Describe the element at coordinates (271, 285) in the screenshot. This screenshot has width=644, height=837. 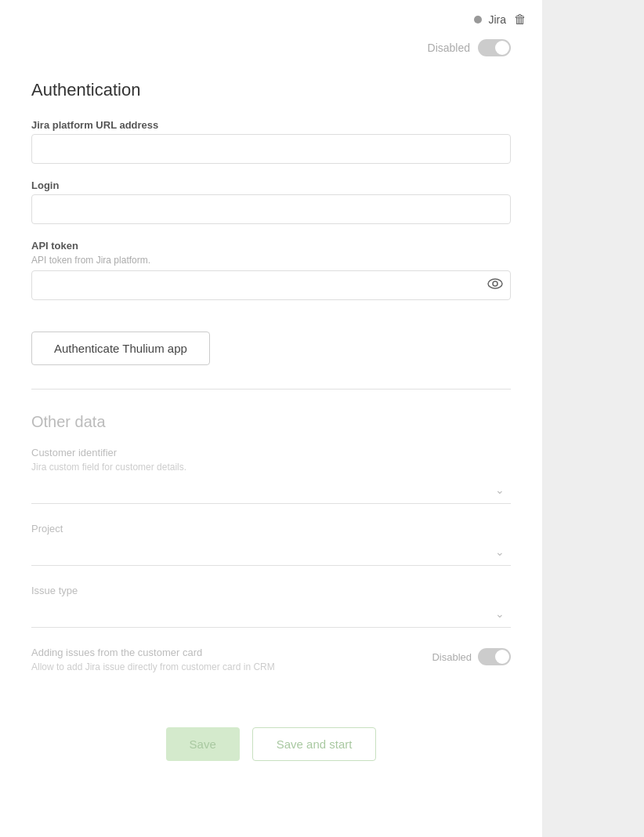
I see `api-token-wrapper` at that location.